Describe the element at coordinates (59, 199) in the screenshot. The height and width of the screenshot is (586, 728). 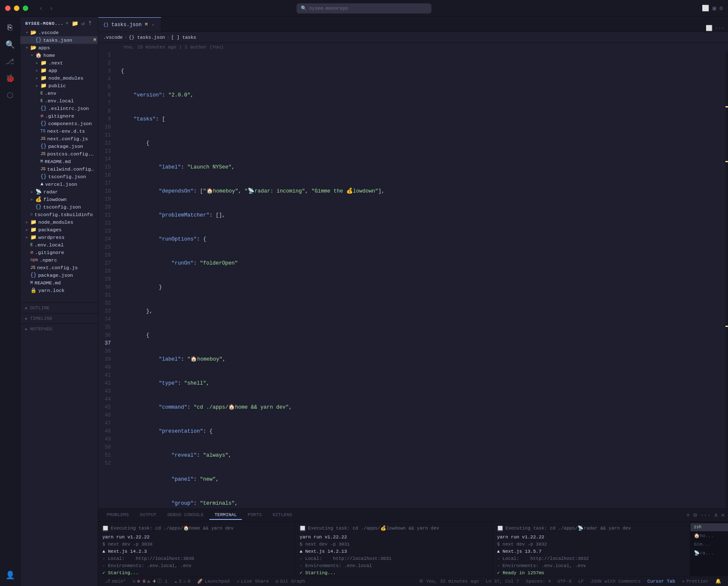
I see `sidebar-item-flowdown: ▶ 💰 flowdown` at that location.